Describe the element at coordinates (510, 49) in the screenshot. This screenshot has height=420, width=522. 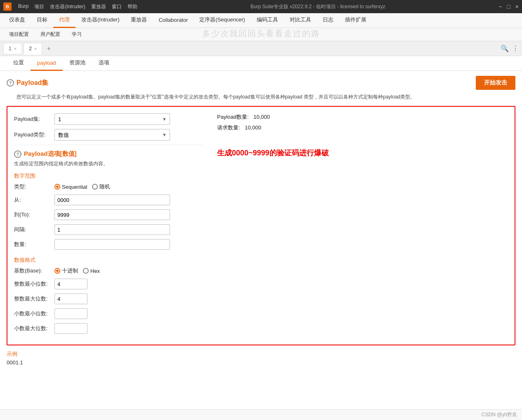
I see `tab-bar-right: 🔍 ⋮` at that location.